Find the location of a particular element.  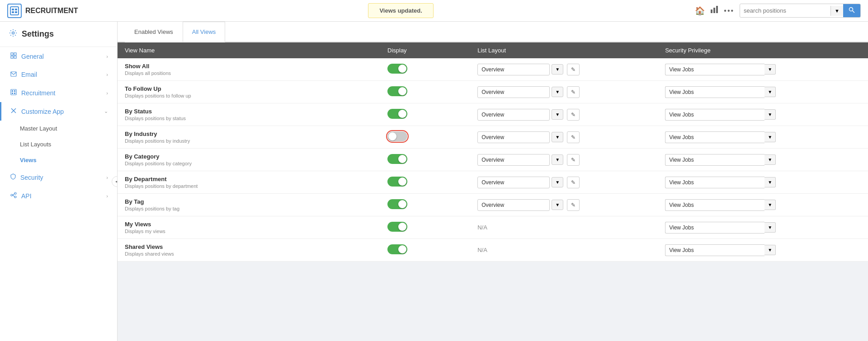

list-layout-cell-1: Overview ▼ ✎ is located at coordinates (564, 92).